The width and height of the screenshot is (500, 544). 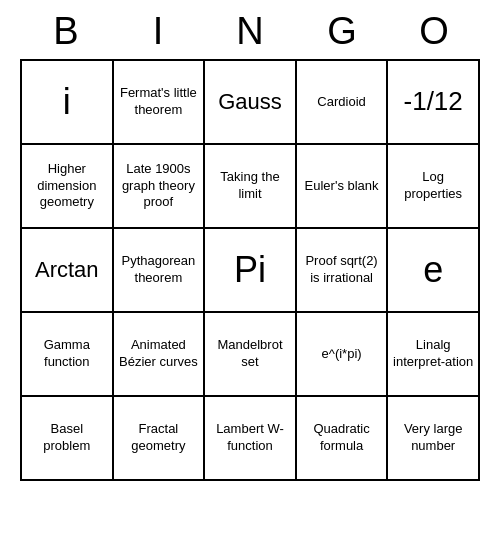 I want to click on bingo-cell-3-3: e^(i*pi), so click(x=343, y=355).